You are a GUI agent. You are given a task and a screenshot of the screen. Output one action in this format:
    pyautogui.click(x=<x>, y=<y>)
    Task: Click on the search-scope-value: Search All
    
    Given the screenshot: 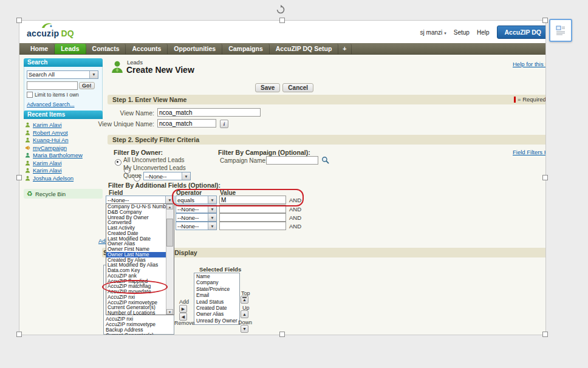 What is the action you would take?
    pyautogui.click(x=58, y=74)
    